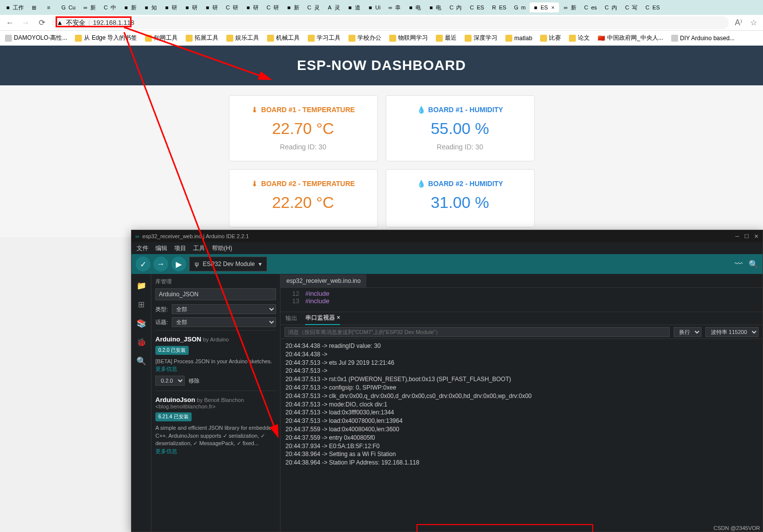 The height and width of the screenshot is (532, 763). I want to click on bookmark-item: DAMOYOLO-高性..., so click(36, 38).